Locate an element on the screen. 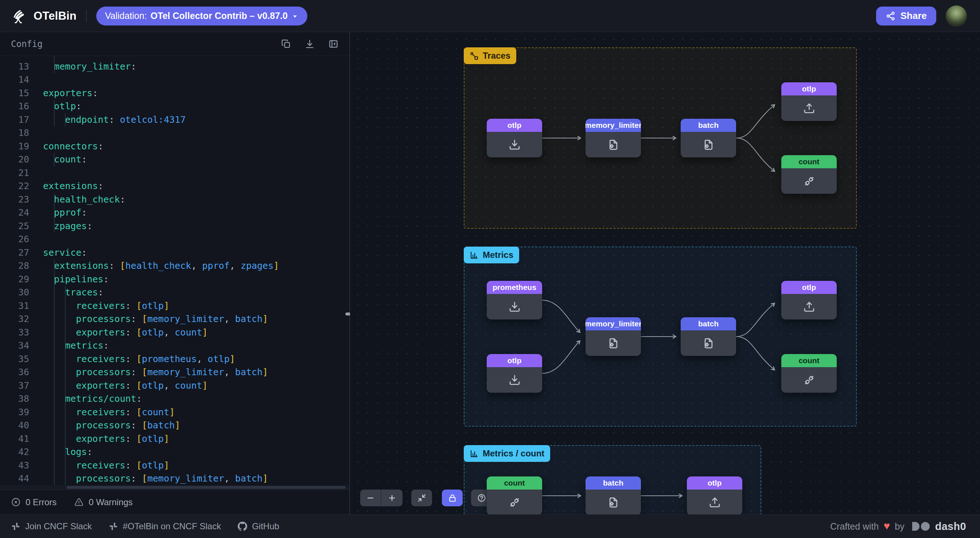  editor-toolbar: Config is located at coordinates (175, 44).